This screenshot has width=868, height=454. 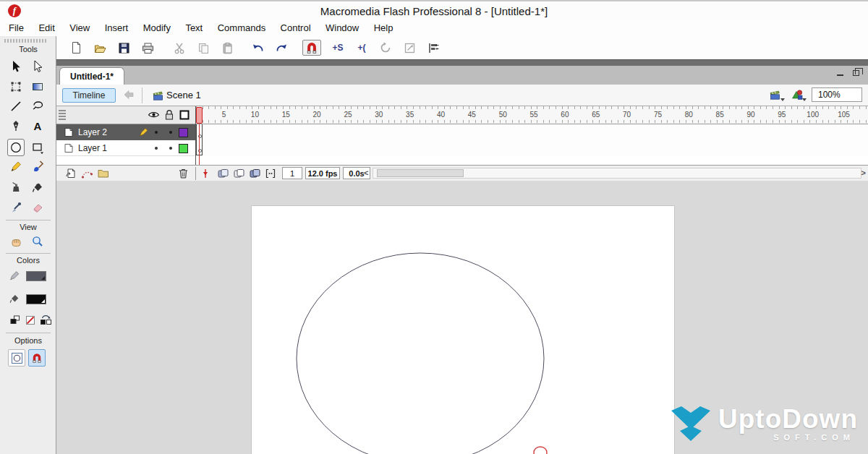 I want to click on edit-scene-button, so click(x=775, y=95).